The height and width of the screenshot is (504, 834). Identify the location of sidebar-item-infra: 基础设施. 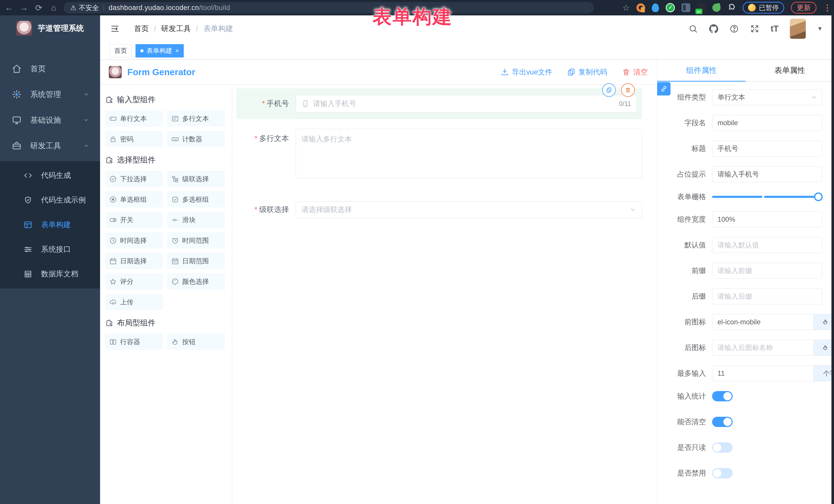
(50, 120).